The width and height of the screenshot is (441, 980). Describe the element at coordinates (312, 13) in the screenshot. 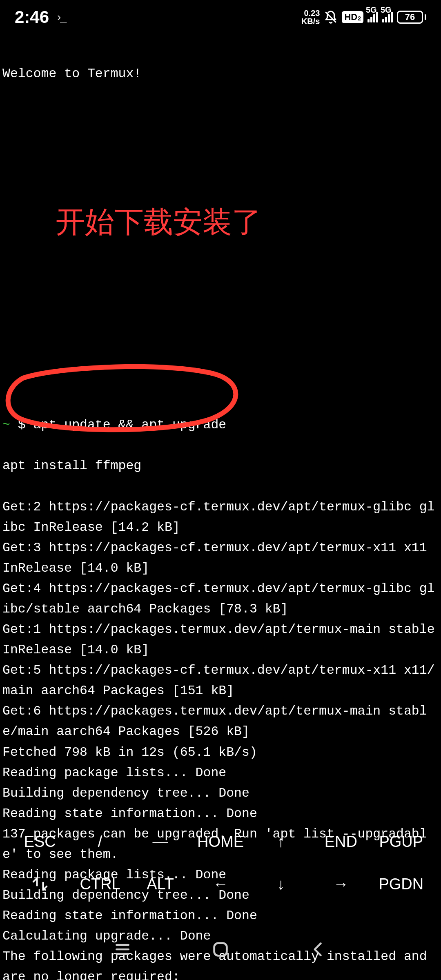

I see `net-speed-value: 0.23` at that location.